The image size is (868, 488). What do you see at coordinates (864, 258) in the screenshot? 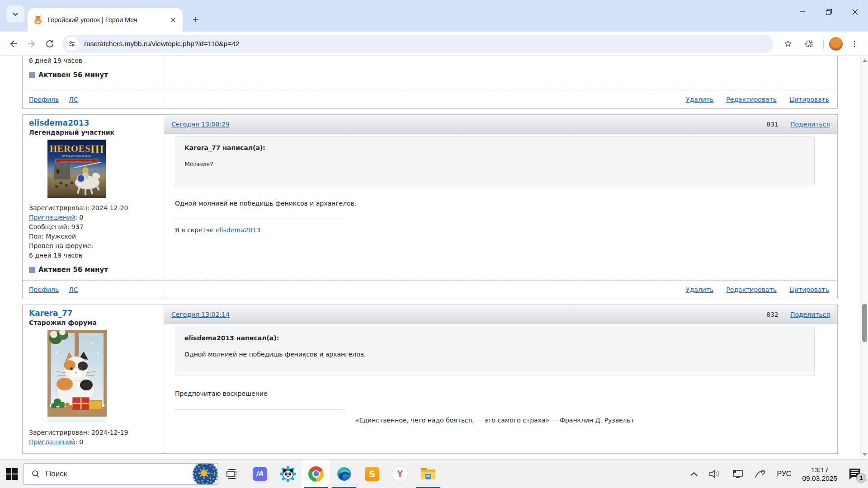
I see `page-scrollbar` at bounding box center [864, 258].